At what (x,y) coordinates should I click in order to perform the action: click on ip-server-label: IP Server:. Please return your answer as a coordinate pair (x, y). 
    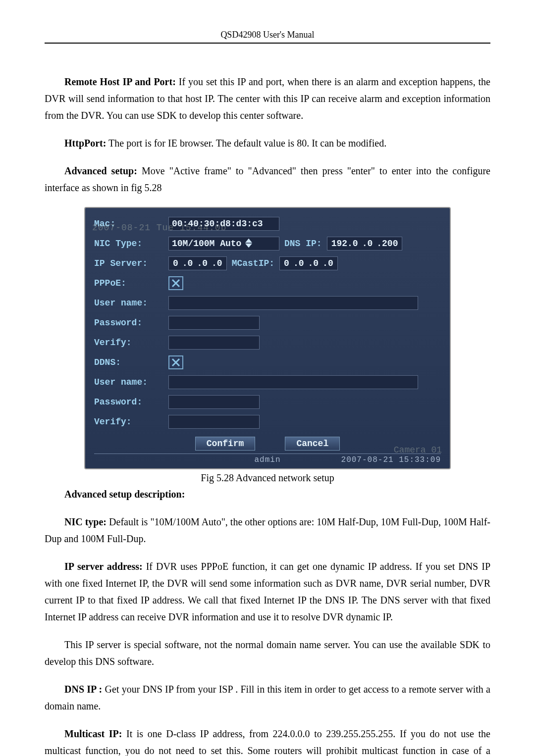
    Looking at the image, I should click on (131, 263).